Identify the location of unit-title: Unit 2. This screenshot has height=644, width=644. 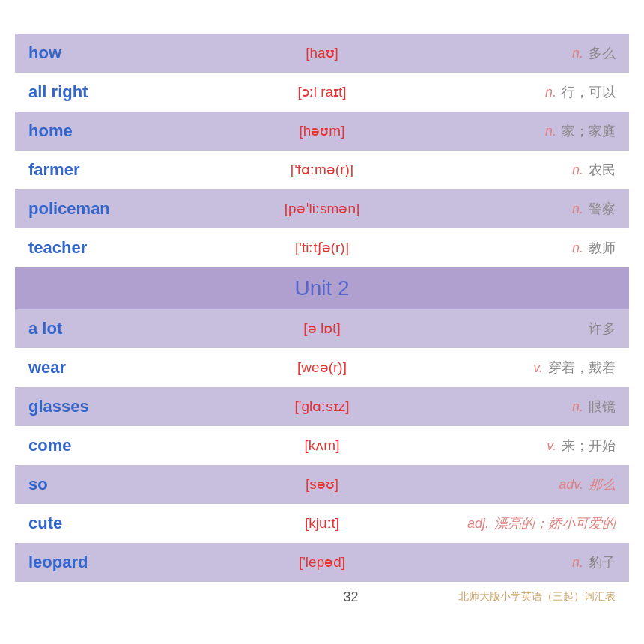
(322, 288).